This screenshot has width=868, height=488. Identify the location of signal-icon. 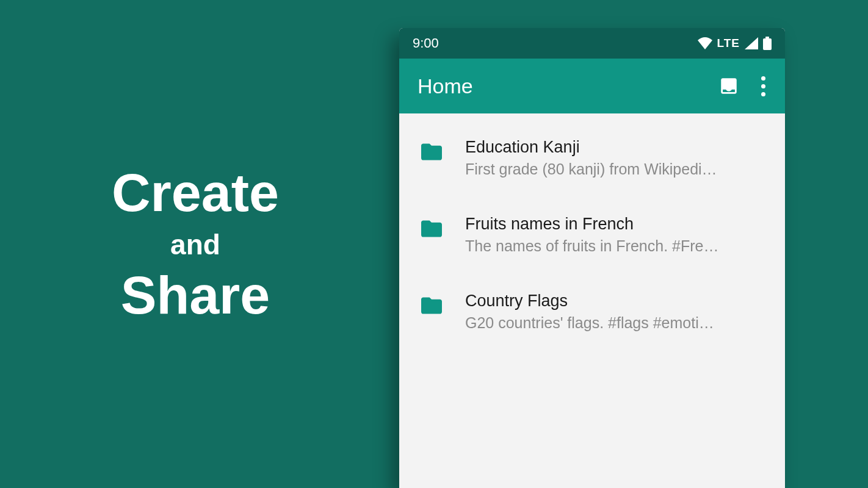
(751, 43).